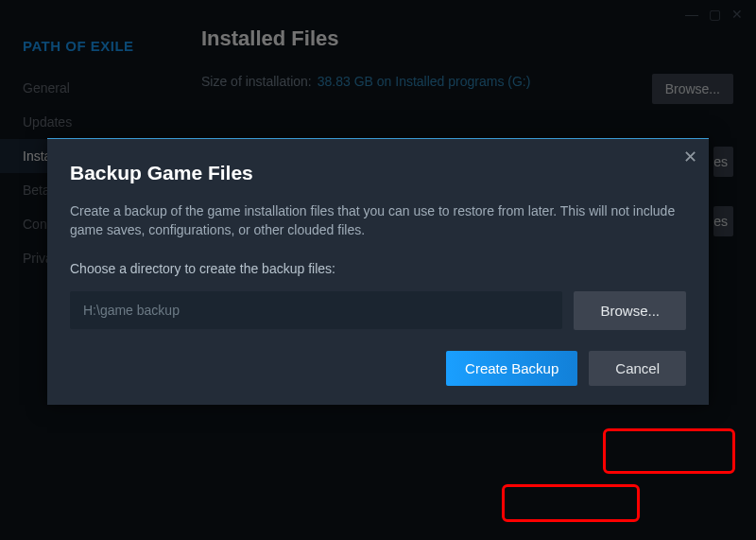  I want to click on create-backup-button: Create Backup, so click(512, 369).